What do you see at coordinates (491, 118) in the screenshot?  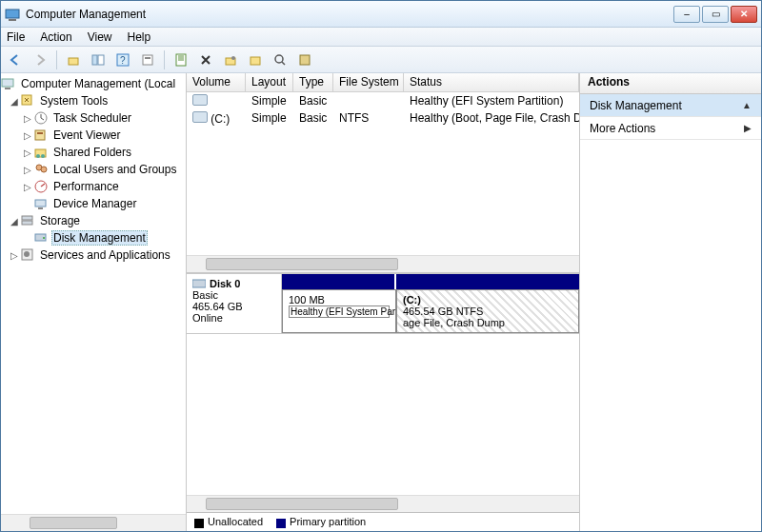 I see `cell-status: Healthy (Boot, Page File, Crash Dum` at bounding box center [491, 118].